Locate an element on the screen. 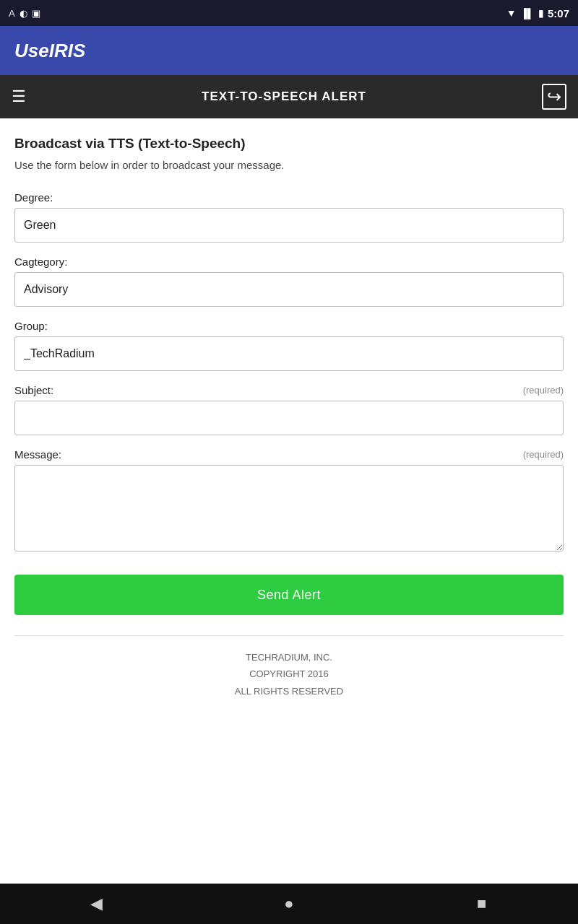  message-input is located at coordinates (289, 508).